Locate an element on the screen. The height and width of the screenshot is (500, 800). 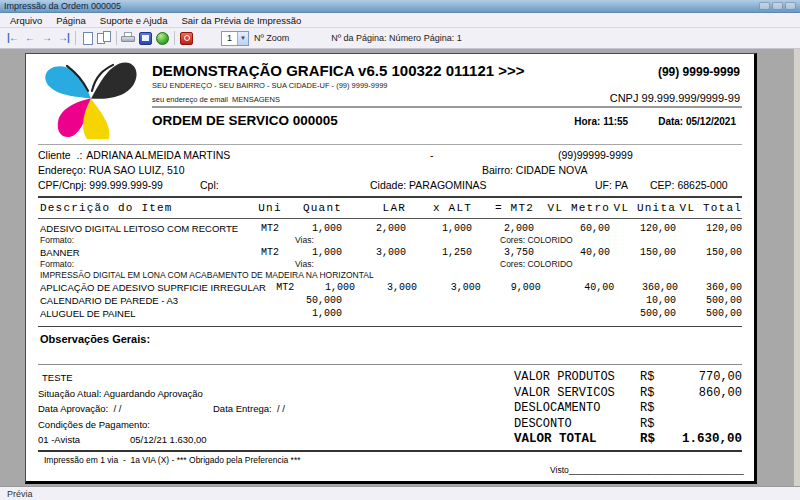
document-header: DEMONSTRAÇÃO GRAFICA v6.5 100322 011121 … is located at coordinates (390, 100).